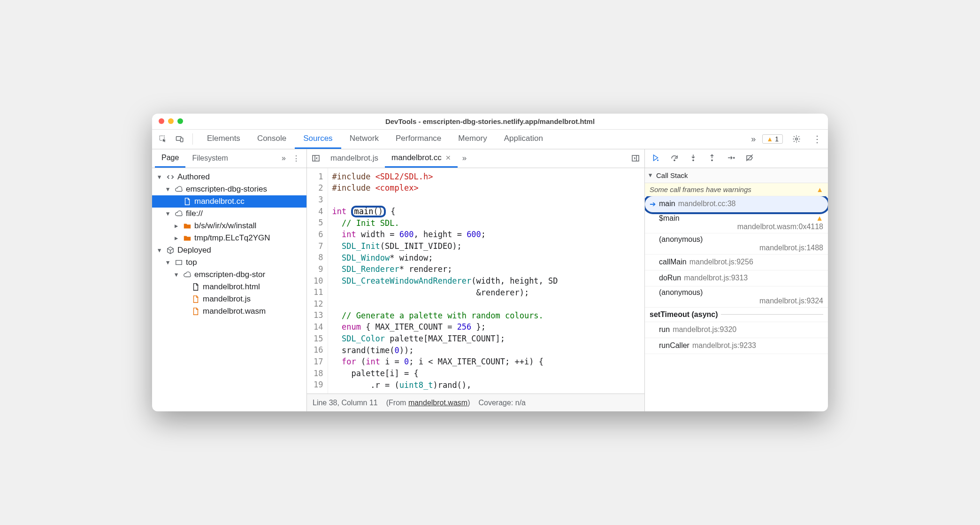  Describe the element at coordinates (486, 327) in the screenshot. I see `code-line: enum { MAX_ITER_COUNT = 256 };` at that location.